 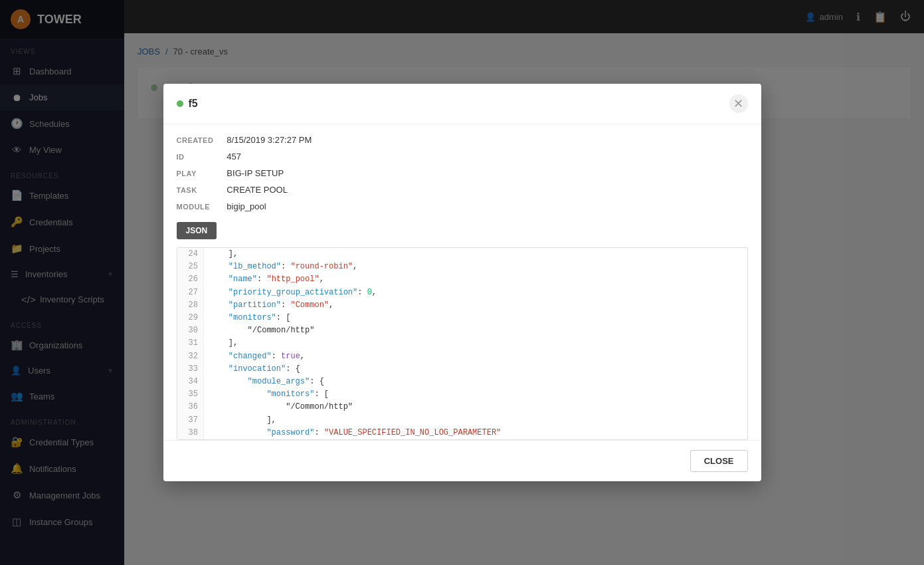 What do you see at coordinates (462, 407) in the screenshot?
I see `table-row: 36 "/Common/http"` at bounding box center [462, 407].